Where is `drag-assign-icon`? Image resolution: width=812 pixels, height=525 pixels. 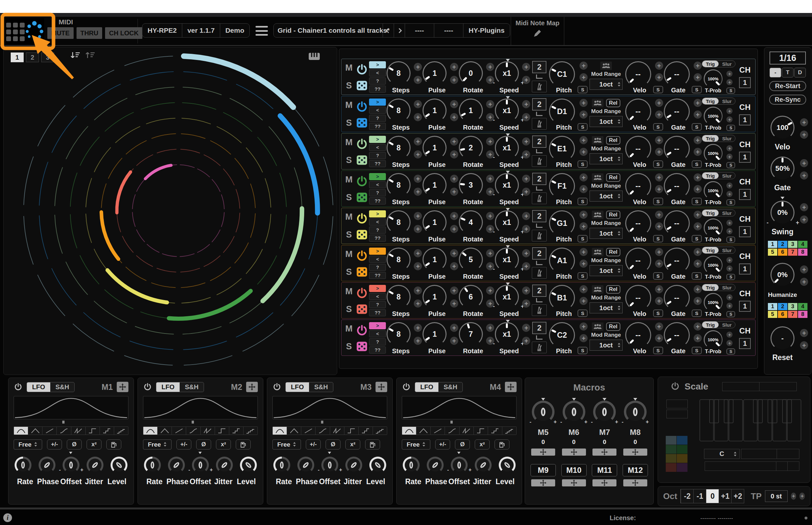 drag-assign-icon is located at coordinates (252, 387).